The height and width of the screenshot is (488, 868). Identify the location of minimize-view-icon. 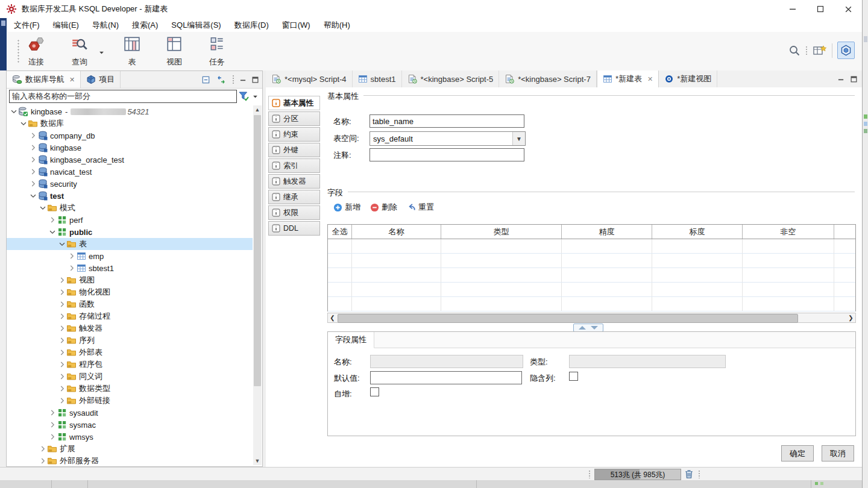
(244, 80).